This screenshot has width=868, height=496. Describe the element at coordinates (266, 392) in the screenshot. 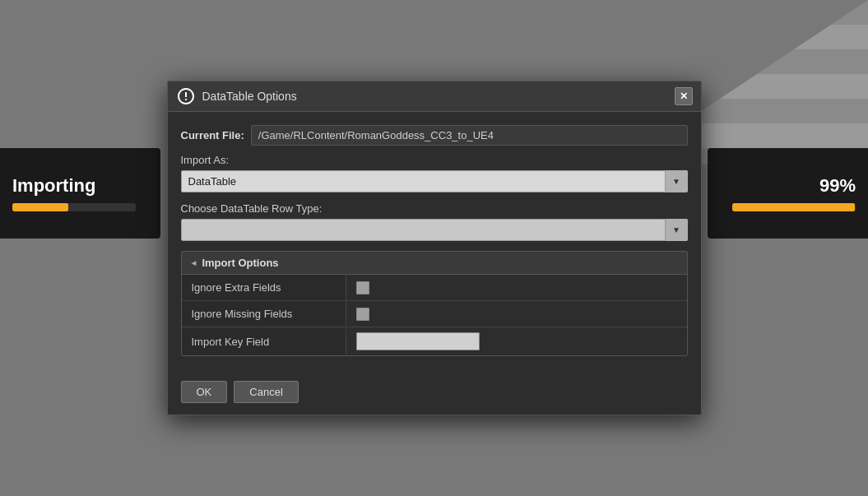

I see `cancel-button: Cancel` at that location.